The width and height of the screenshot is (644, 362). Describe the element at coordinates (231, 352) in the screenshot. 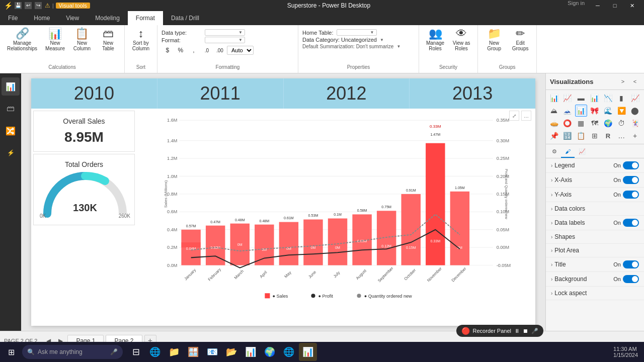

I see `files-app: 📂` at that location.